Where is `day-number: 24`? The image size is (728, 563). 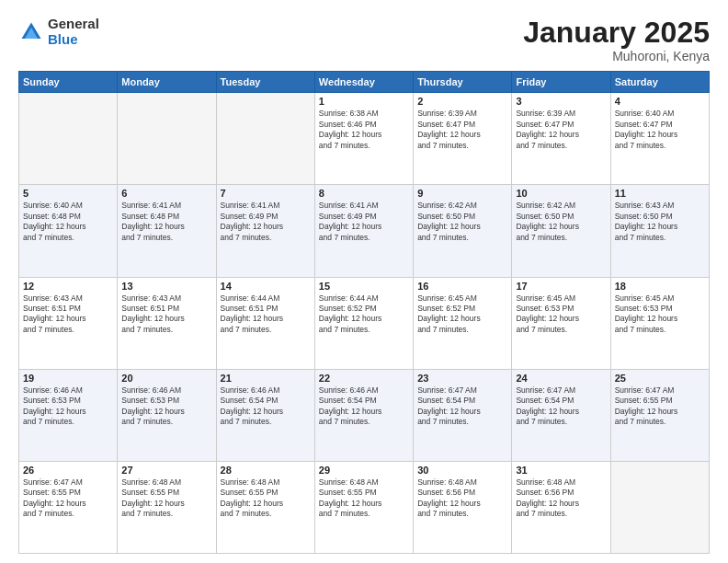 day-number: 24 is located at coordinates (561, 378).